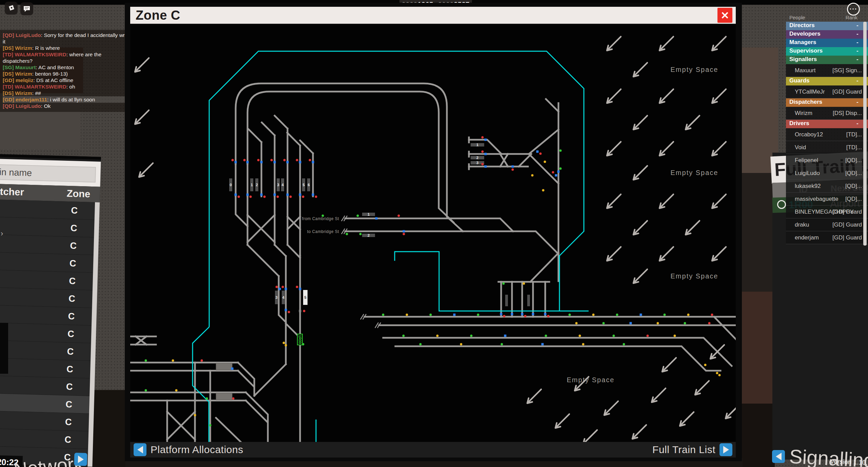 The height and width of the screenshot is (467, 868). What do you see at coordinates (853, 9) in the screenshot?
I see `more-options-icon: ···` at bounding box center [853, 9].